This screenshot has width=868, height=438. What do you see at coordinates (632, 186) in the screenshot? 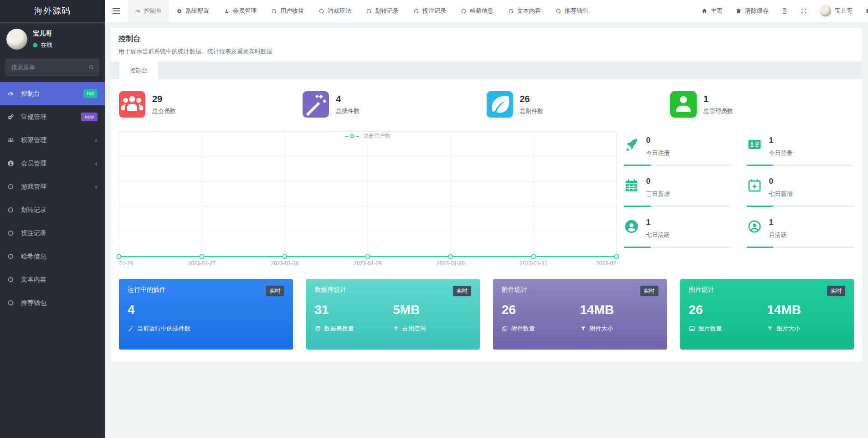
I see `calendar-icon` at bounding box center [632, 186].